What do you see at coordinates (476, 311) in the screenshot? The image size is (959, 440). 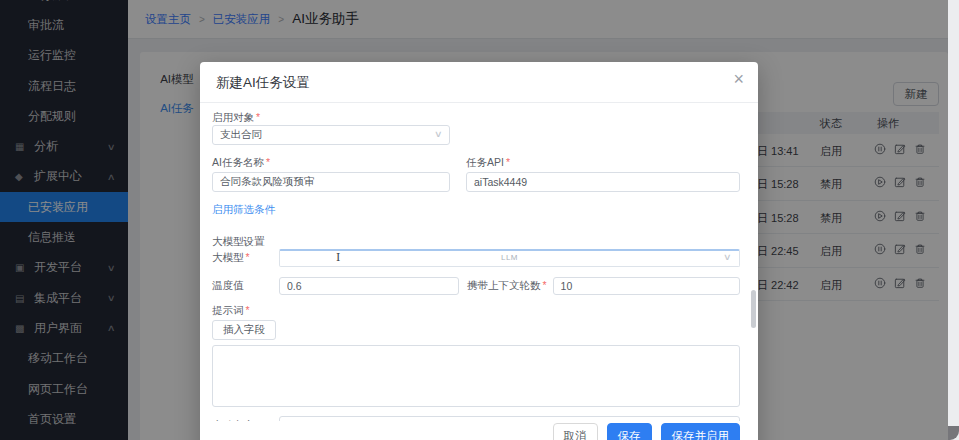 I see `prompt-label: 提示词*` at bounding box center [476, 311].